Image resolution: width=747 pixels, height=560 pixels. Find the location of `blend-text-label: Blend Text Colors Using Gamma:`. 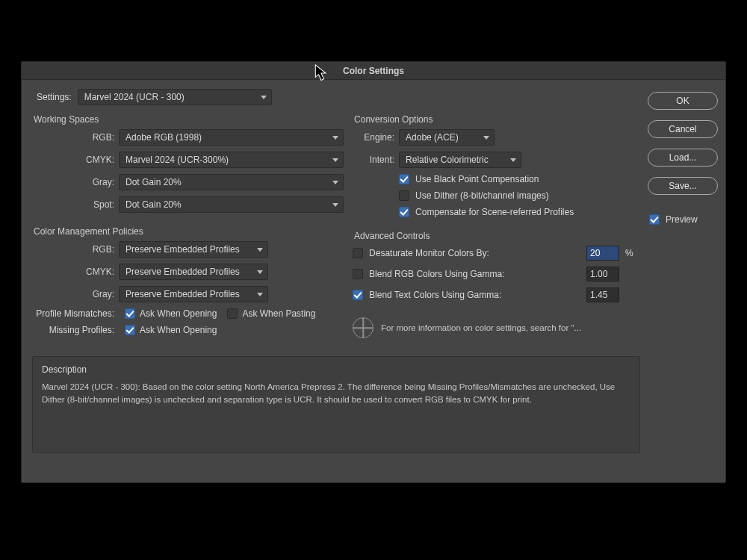

blend-text-label: Blend Text Colors Using Gamma: is located at coordinates (475, 295).